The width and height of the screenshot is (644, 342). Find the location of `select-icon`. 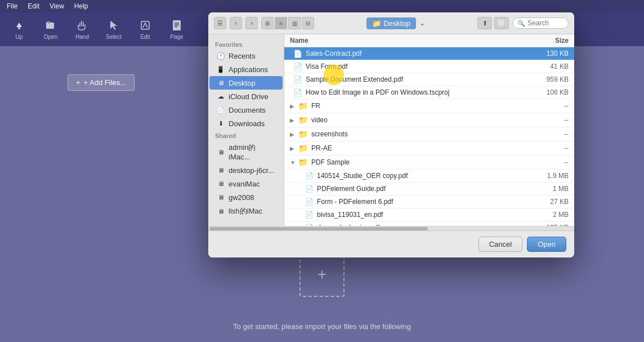

select-icon is located at coordinates (114, 25).